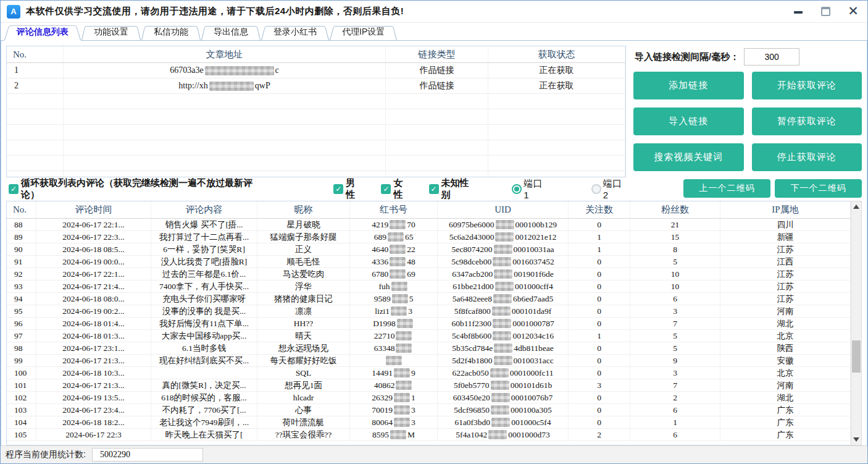 This screenshot has width=868, height=464. What do you see at coordinates (807, 121) in the screenshot?
I see `pause-fetch-comments-button: 暂停获取评论` at bounding box center [807, 121].